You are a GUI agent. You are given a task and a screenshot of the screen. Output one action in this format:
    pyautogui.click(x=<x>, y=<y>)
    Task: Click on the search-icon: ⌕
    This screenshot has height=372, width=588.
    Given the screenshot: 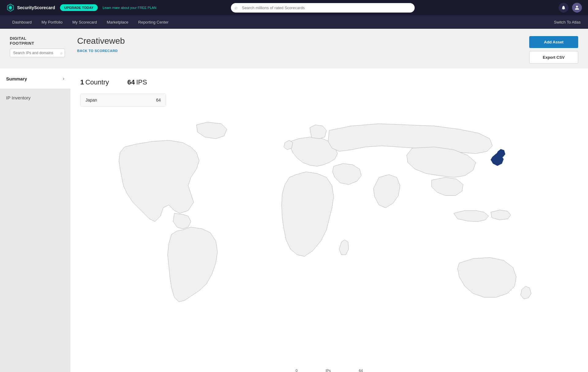 What is the action you would take?
    pyautogui.click(x=236, y=8)
    